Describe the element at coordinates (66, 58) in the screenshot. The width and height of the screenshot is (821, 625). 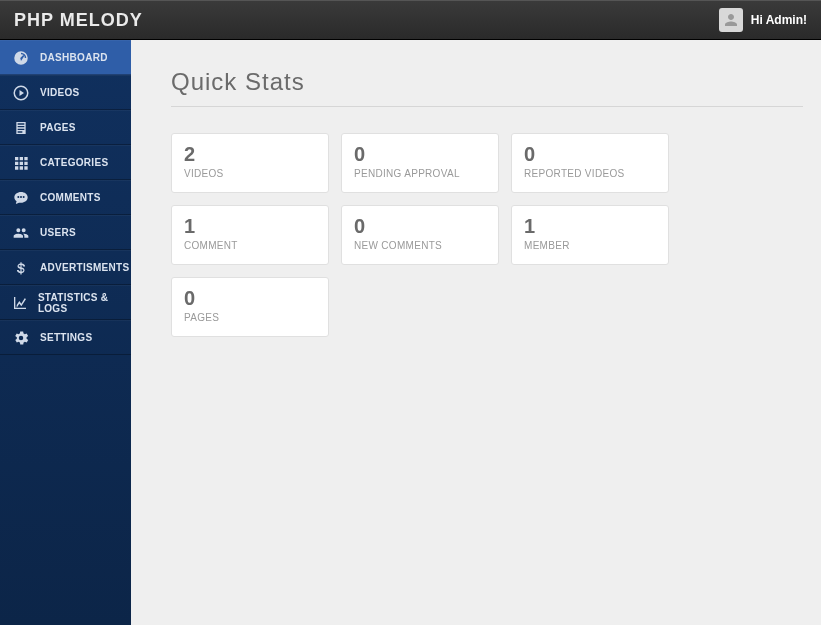
I see `sidebar-item-dashboard: DASHBOARD` at that location.